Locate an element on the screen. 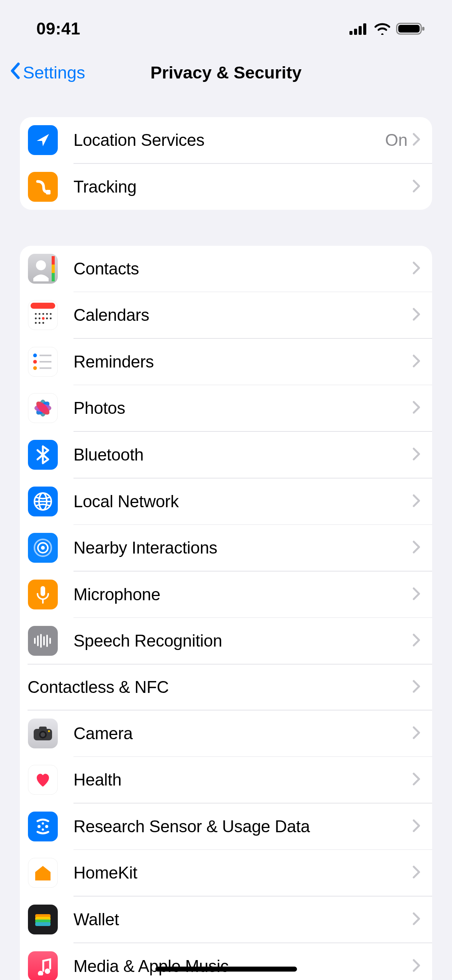 Image resolution: width=452 pixels, height=980 pixels. row-label: Location Services is located at coordinates (229, 140).